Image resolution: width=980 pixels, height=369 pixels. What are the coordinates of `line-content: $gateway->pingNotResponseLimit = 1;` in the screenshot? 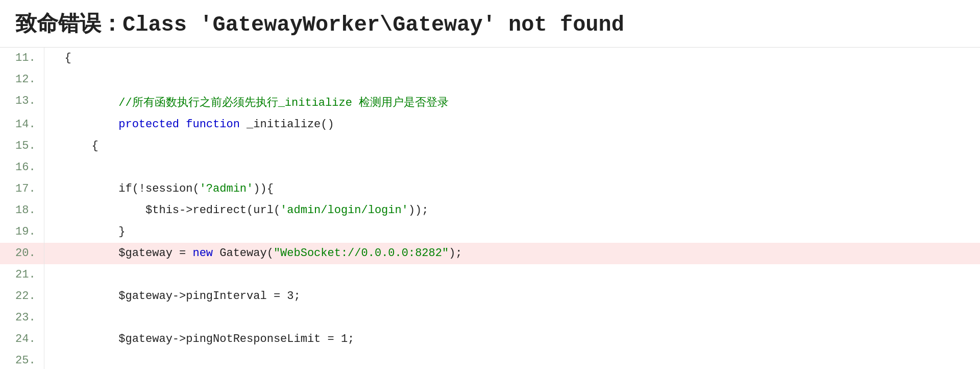 It's located at (512, 339).